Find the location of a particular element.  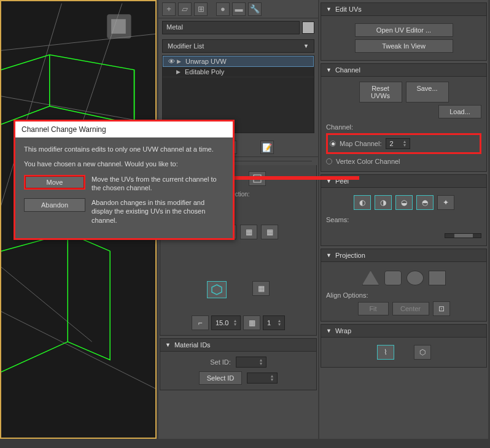

open-uv-editor-button: Open UV Editor ... is located at coordinates (404, 30).